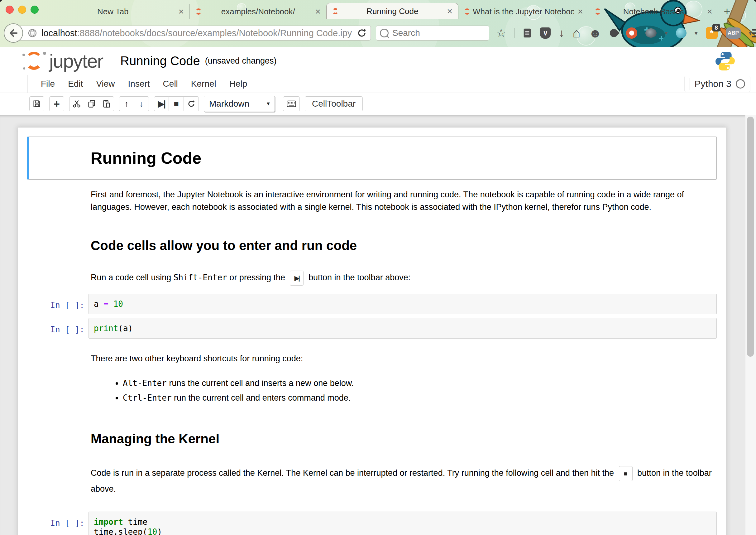  I want to click on markdown-cell-kernel-text: Code is run in a separate process called…, so click(372, 481).